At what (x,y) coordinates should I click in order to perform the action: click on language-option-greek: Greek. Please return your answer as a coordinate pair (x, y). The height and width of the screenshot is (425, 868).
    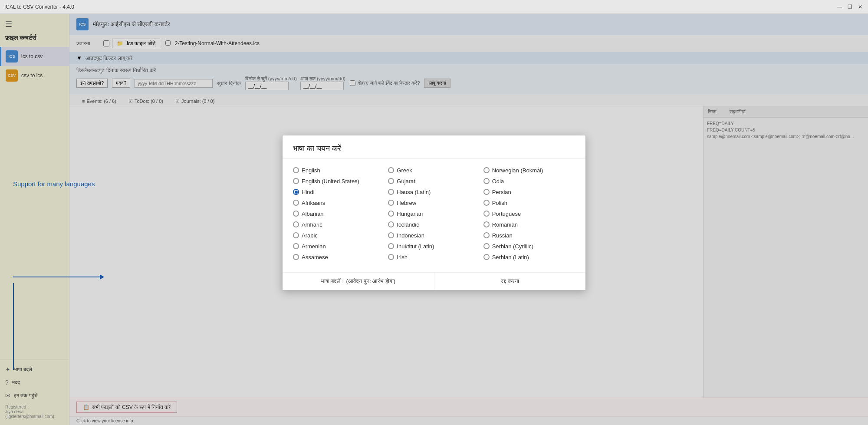
    Looking at the image, I should click on (434, 170).